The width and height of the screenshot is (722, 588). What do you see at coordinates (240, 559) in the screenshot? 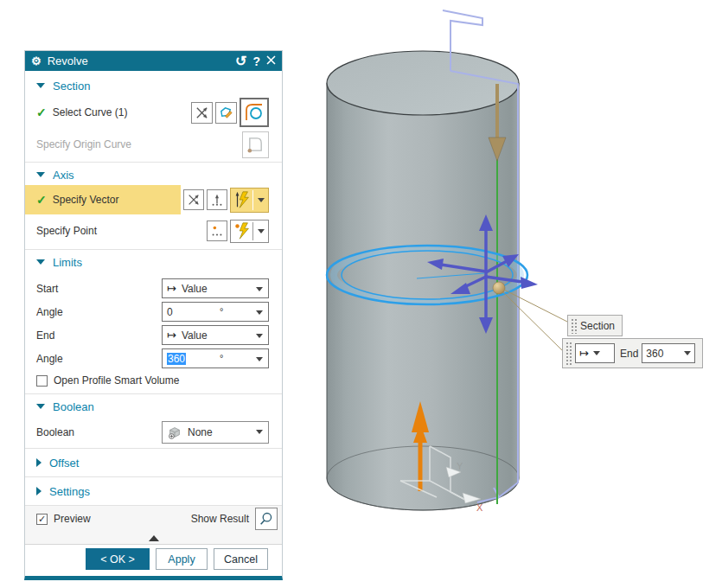
I see `cancel-button: Cancel` at bounding box center [240, 559].